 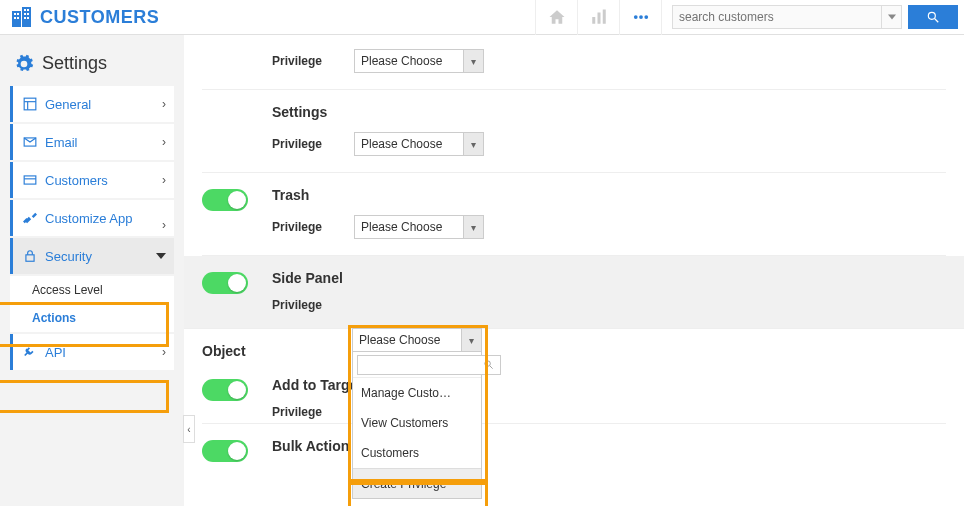 I want to click on tools-icon, so click(x=30, y=218).